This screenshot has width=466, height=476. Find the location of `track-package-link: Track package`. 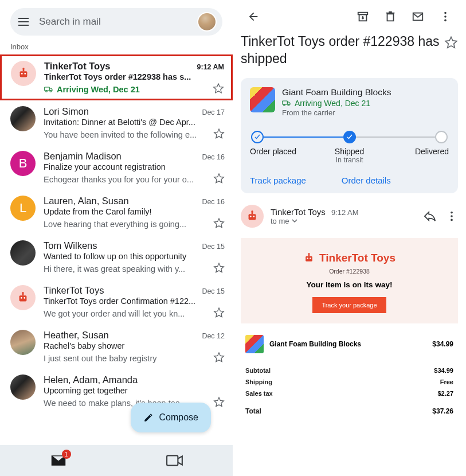

track-package-link: Track package is located at coordinates (278, 180).